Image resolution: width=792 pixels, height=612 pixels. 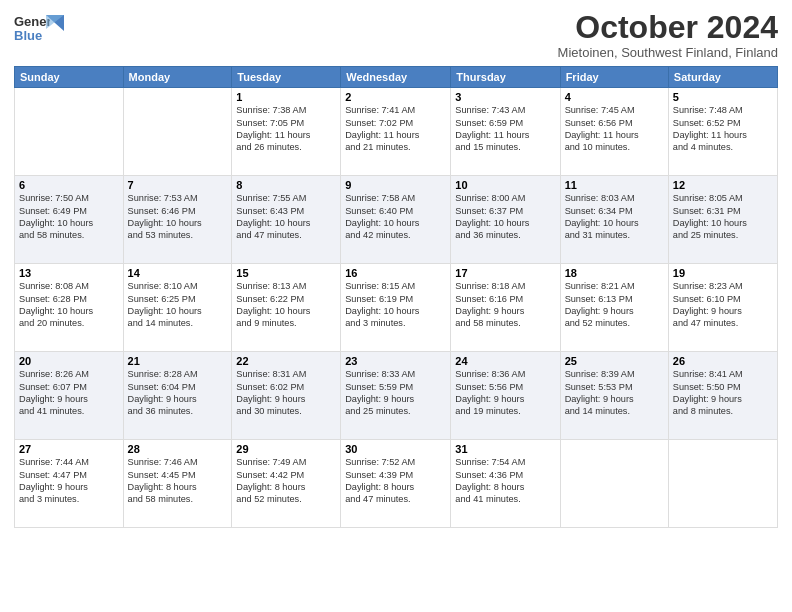 What do you see at coordinates (723, 393) in the screenshot?
I see `day-info: Sunrise: 8:41 AMSunset: 5:50 PMDaylight:…` at bounding box center [723, 393].